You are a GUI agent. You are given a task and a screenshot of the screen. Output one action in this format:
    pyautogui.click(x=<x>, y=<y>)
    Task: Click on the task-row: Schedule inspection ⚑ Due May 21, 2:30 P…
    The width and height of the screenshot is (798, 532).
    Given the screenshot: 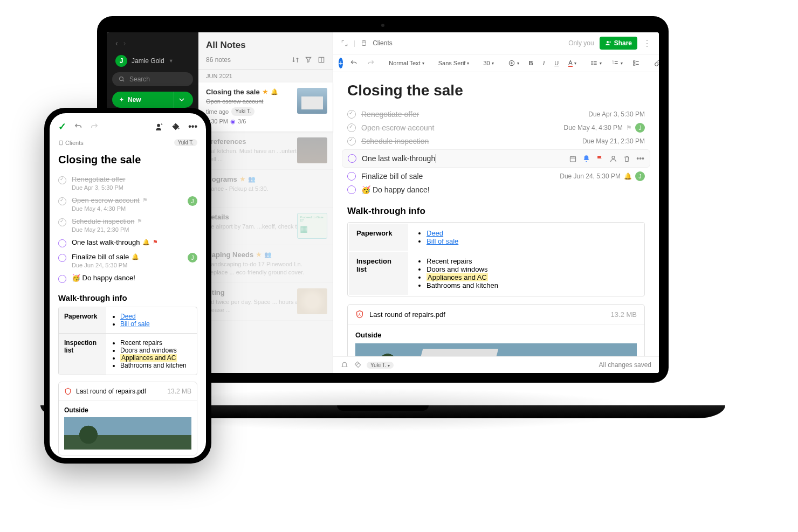 What is the action you would take?
    pyautogui.click(x=128, y=225)
    